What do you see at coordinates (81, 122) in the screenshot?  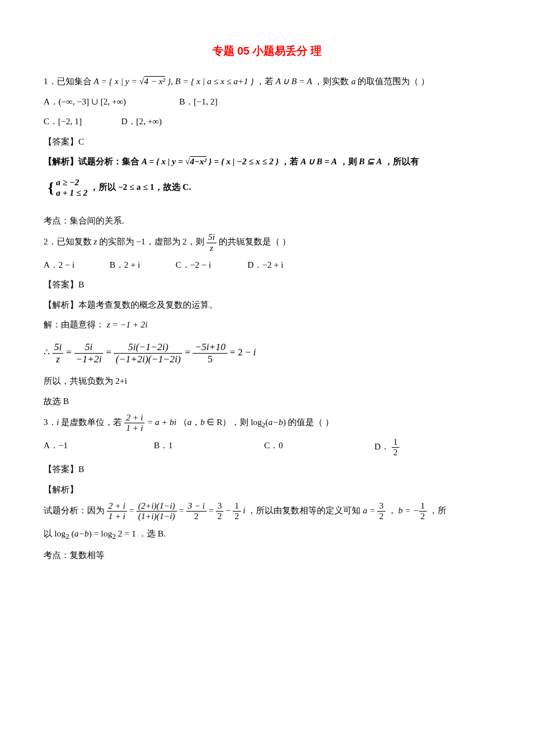 I see `q1-optC: C．[−2, 1]` at bounding box center [81, 122].